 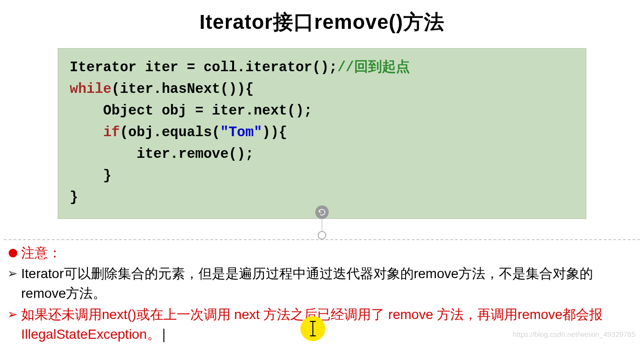 What do you see at coordinates (307, 283) in the screenshot?
I see `note-text: Iterator可以删除集合的元素，但是是遍历过程中通过迭代器对象的remove…` at bounding box center [307, 283].